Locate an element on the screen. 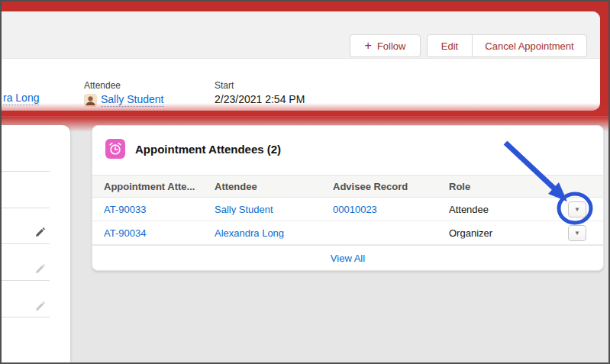 The image size is (610, 364). start-field-label: Start is located at coordinates (260, 85).